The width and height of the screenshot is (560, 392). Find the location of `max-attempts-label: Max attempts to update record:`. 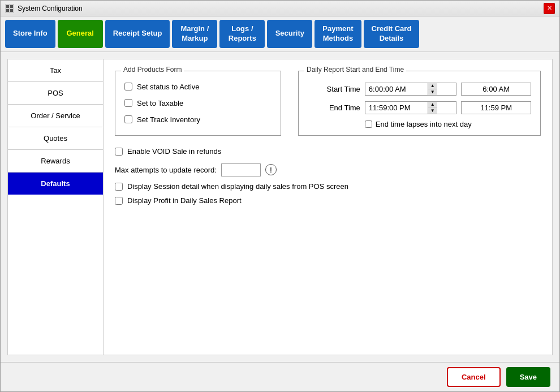

max-attempts-label: Max attempts to update record: is located at coordinates (166, 170).